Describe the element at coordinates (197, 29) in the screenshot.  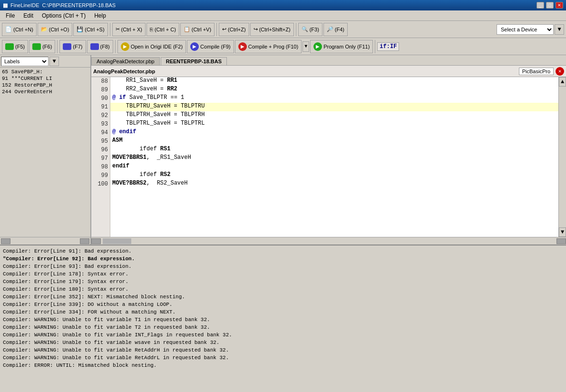
I see `paste-button: 📋 (Ctrl +V)` at that location.